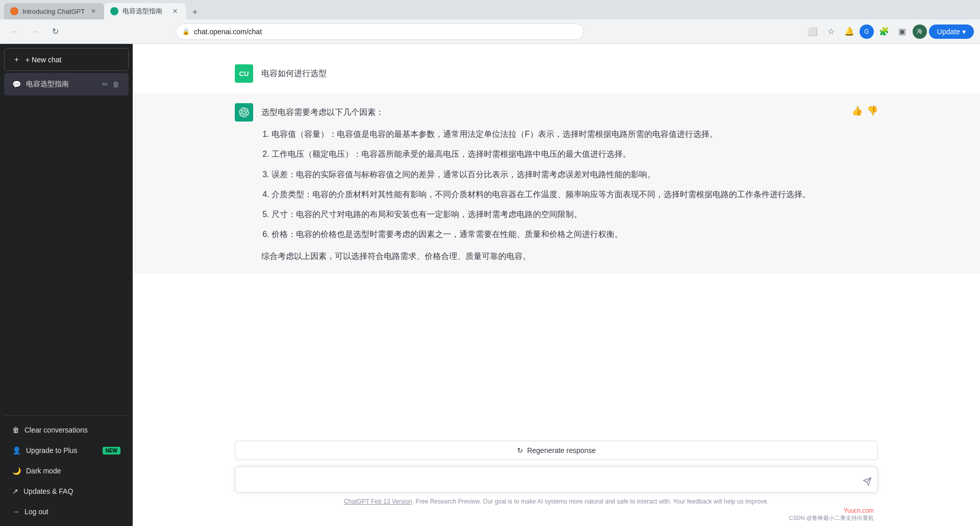 Image resolution: width=980 pixels, height=526 pixels. Describe the element at coordinates (552, 256) in the screenshot. I see `summary-text: 综合考虑以上因素，可以选择符合电路需求、价格合理、质量可靠的电容。` at that location.